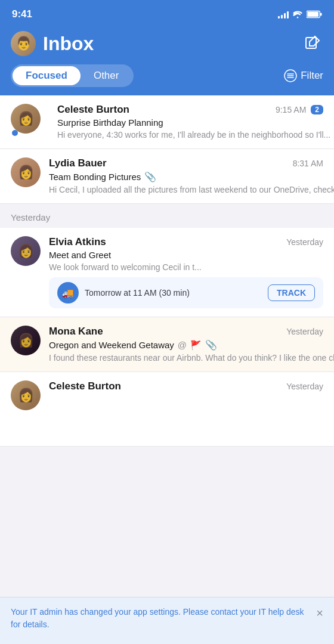 This screenshot has height=644, width=334. What do you see at coordinates (186, 177) in the screenshot?
I see `email-subject-row: Team Bonding Pictures 📎` at bounding box center [186, 177].